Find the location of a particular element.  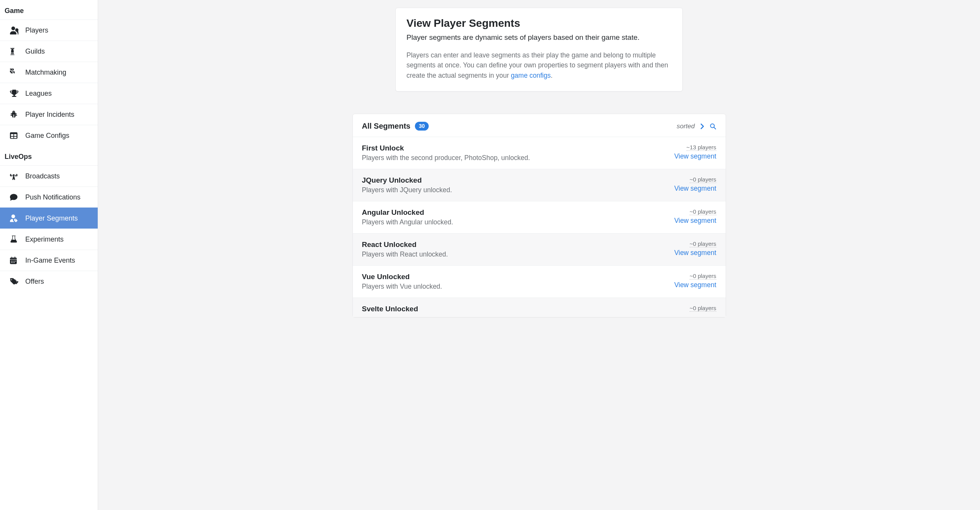

segment-name: Svelte Unlocked is located at coordinates (526, 309).